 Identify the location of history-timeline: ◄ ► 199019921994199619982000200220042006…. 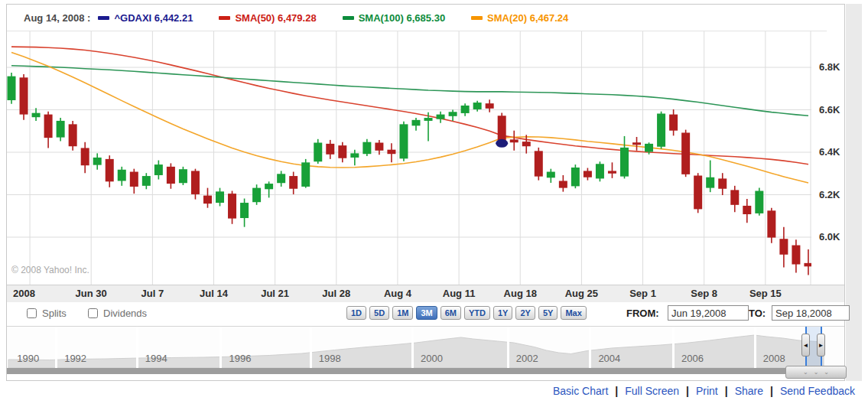
(425, 347).